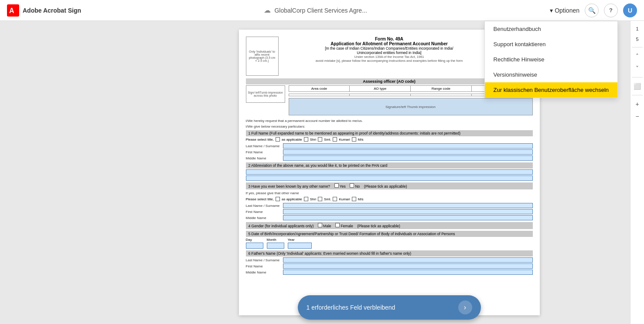 This screenshot has height=324, width=644. Describe the element at coordinates (351, 307) in the screenshot. I see `notification-text: 1 erforderliches Feld verbleibend` at that location.